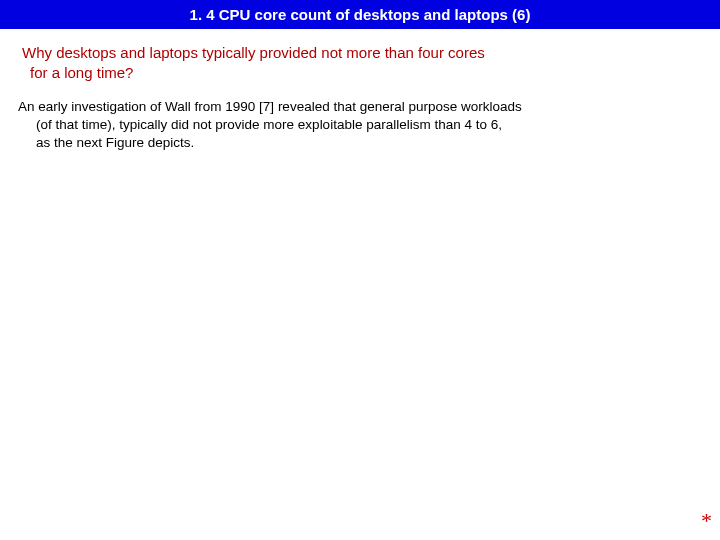  Describe the element at coordinates (270, 106) in the screenshot. I see `body-line-1: An early investigation of Wall from 1990…` at that location.